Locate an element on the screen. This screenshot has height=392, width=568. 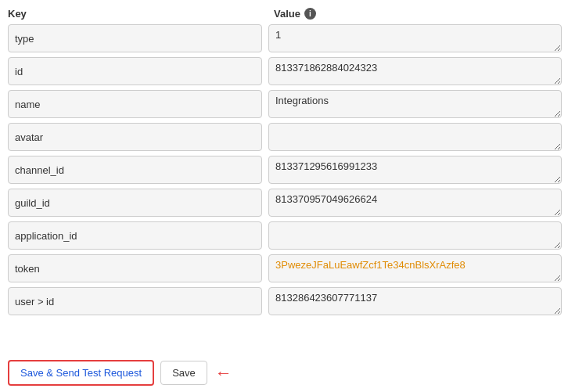
key-column-header: Key is located at coordinates (141, 14).